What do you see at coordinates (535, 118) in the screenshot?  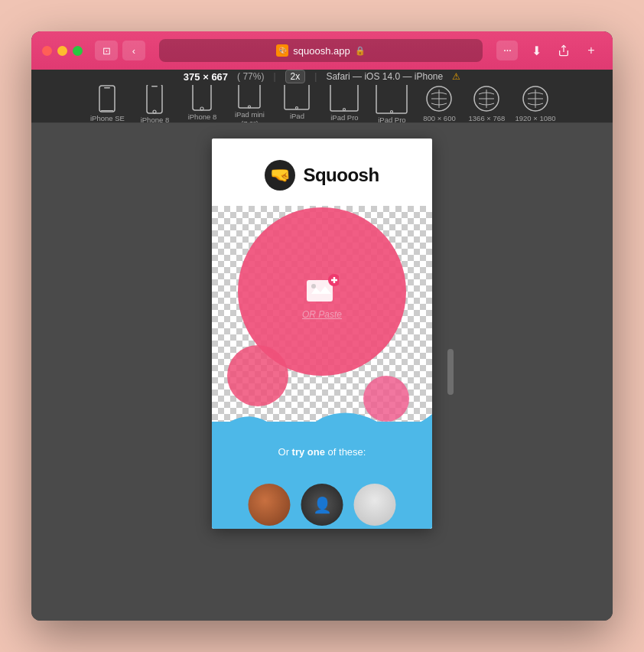 I see `device-label-1920x1080: 1920 × 1080` at bounding box center [535, 118].